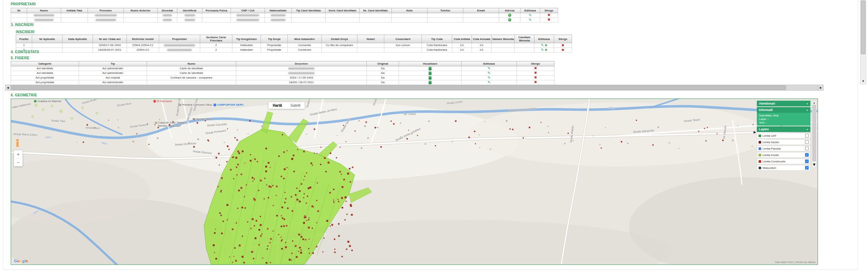 Image resolution: width=868 pixels, height=272 pixels. Describe the element at coordinates (296, 106) in the screenshot. I see `satellite-button: Satelit` at that location.